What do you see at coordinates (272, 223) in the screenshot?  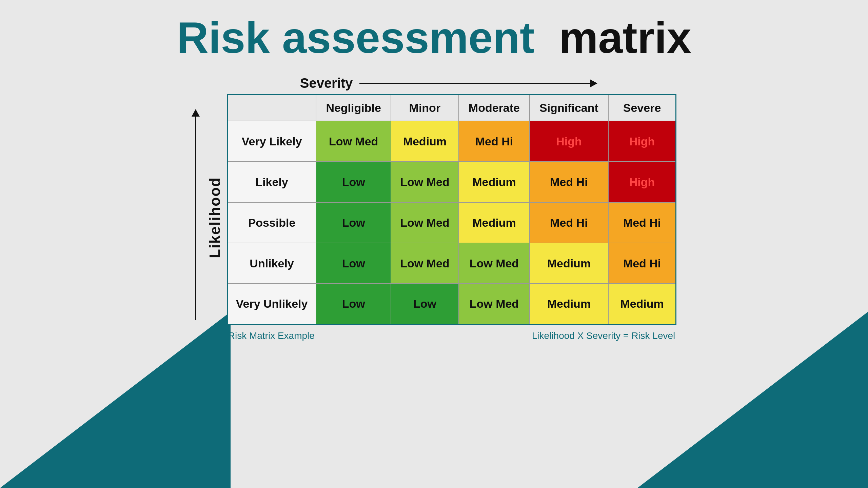 I see `row-label-possible: Possible` at bounding box center [272, 223].